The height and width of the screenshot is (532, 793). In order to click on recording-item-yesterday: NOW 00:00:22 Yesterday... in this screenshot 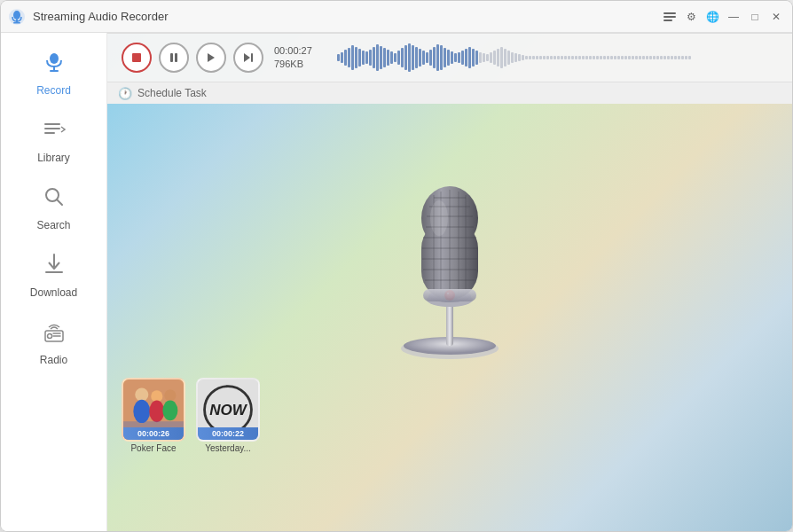, I will do `click(228, 415)`.